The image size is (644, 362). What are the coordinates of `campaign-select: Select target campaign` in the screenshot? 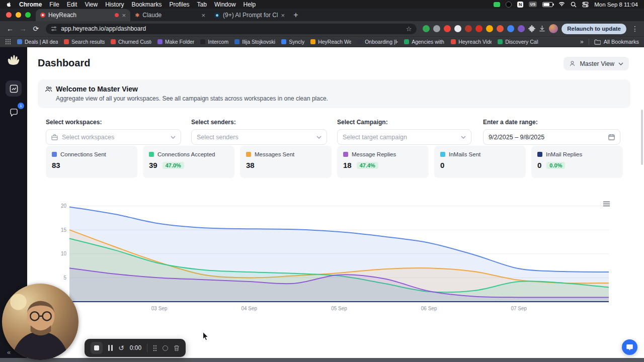 It's located at (405, 137).